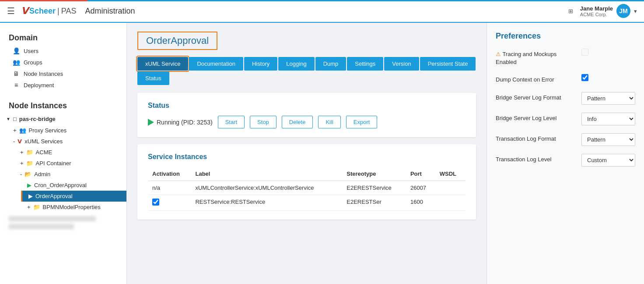 The height and width of the screenshot is (284, 644). What do you see at coordinates (565, 57) in the screenshot?
I see `pref-tracing: ⚠ Tracing and Mockups Enabled` at bounding box center [565, 57].